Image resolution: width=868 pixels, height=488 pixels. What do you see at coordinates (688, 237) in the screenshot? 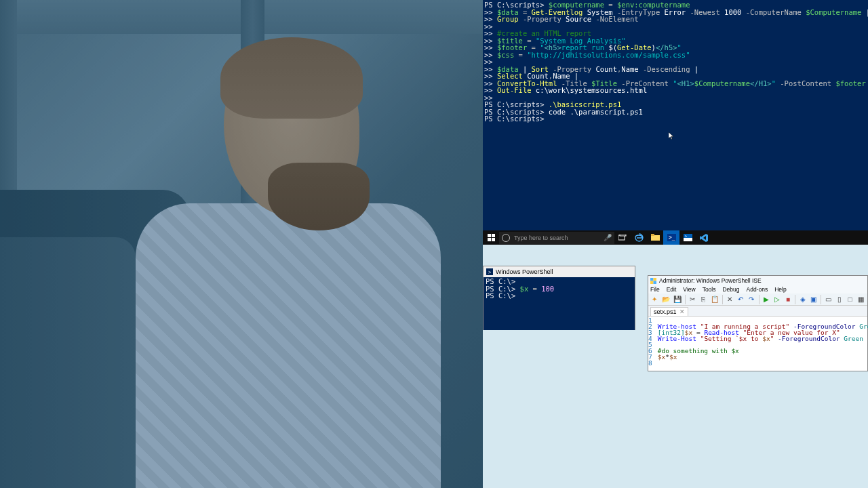
I see `ise-icon: >_` at bounding box center [688, 237].